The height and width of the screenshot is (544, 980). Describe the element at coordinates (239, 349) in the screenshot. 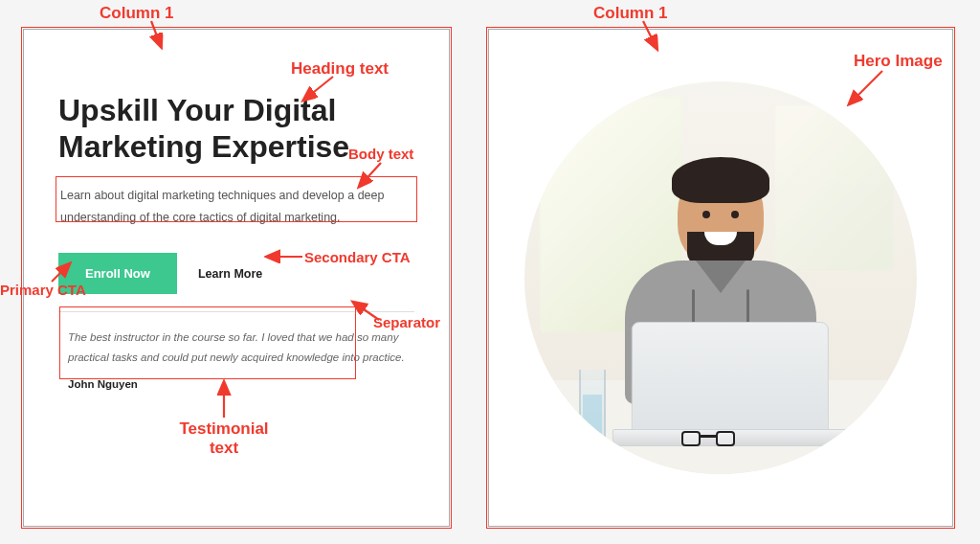

I see `testimonial-quote: The best instructor in the course so far…` at that location.